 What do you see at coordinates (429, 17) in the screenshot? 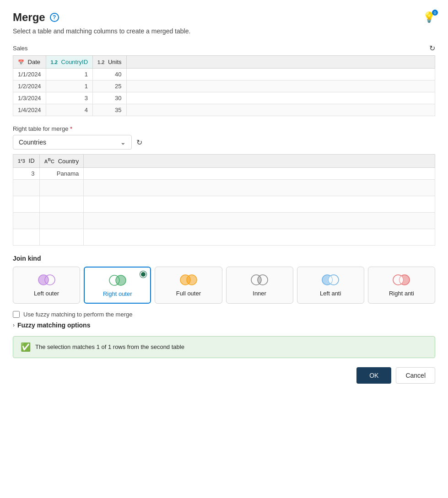
I see `lightbulb-container: 💡 0` at bounding box center [429, 17].